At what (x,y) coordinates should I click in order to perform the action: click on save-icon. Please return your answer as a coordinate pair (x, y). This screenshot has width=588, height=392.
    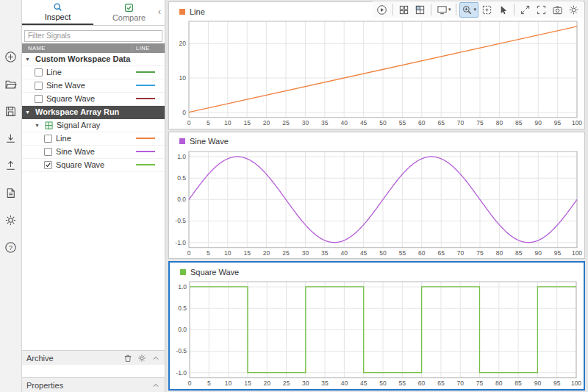
    Looking at the image, I should click on (11, 111).